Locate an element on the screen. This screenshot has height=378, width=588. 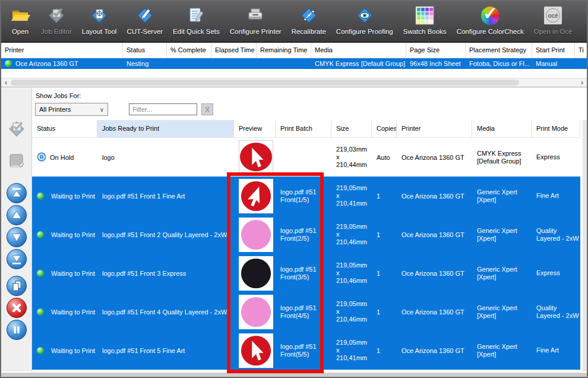
col-header-print-batch: Print Batch is located at coordinates (304, 129).